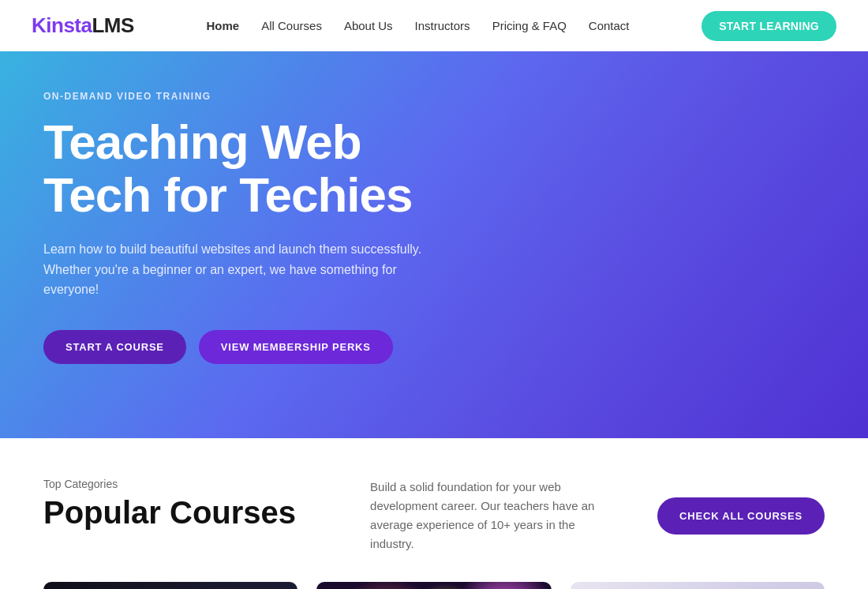 The image size is (868, 589). Describe the element at coordinates (249, 347) in the screenshot. I see `hero-buttons: START A COURSE VIEW MEMBERSHIP PERKS` at that location.